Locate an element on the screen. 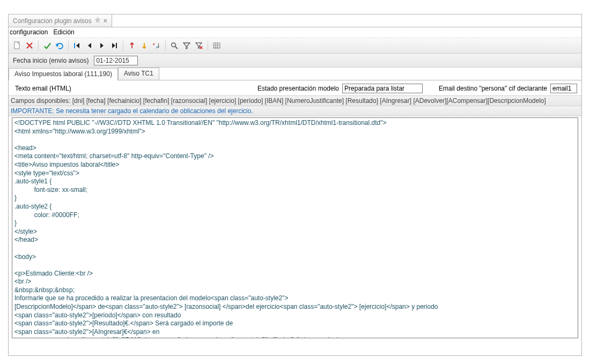 The width and height of the screenshot is (590, 364). table-icon is located at coordinates (217, 46).